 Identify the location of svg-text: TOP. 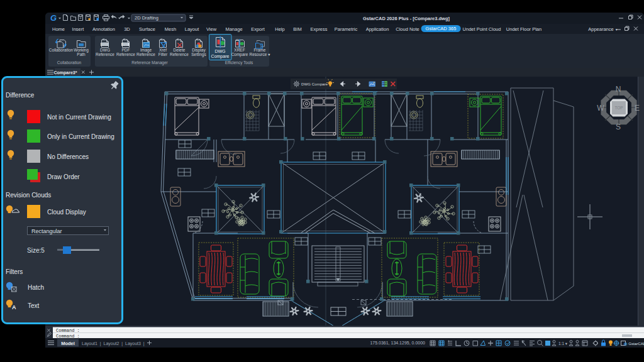
(619, 108).